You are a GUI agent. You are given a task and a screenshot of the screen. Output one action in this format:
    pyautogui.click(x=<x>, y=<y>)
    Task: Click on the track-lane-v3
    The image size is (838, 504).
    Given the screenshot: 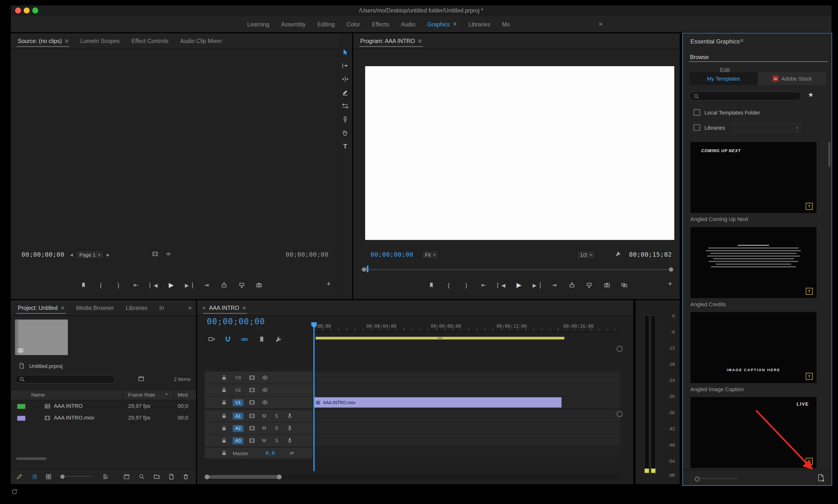 What is the action you would take?
    pyautogui.click(x=466, y=378)
    